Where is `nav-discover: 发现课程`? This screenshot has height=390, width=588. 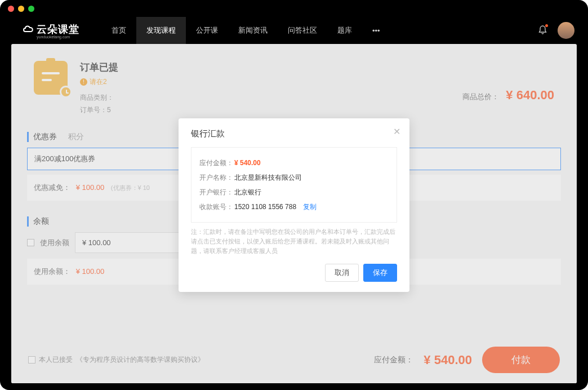
nav-discover: 发现课程 is located at coordinates (161, 30).